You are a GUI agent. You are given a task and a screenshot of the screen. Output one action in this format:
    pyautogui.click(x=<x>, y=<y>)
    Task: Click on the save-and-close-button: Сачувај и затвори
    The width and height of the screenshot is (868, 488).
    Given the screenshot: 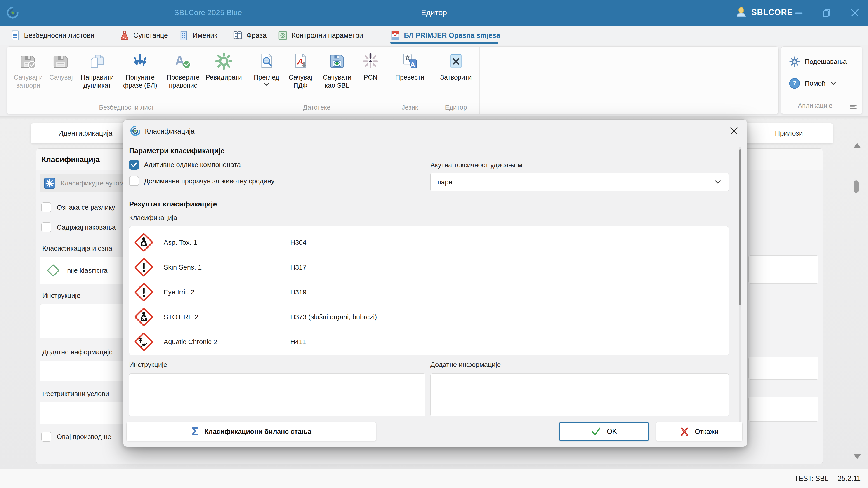 What is the action you would take?
    pyautogui.click(x=28, y=71)
    